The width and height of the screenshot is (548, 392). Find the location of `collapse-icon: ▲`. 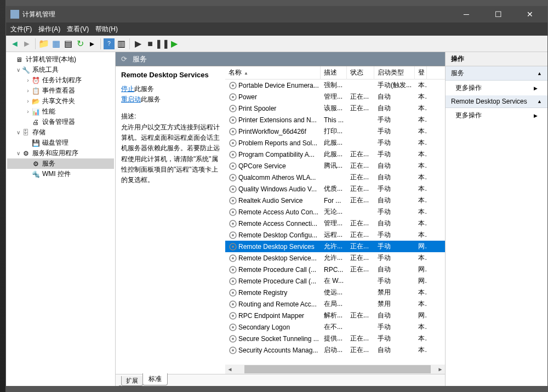

collapse-icon: ▲ is located at coordinates (539, 73).